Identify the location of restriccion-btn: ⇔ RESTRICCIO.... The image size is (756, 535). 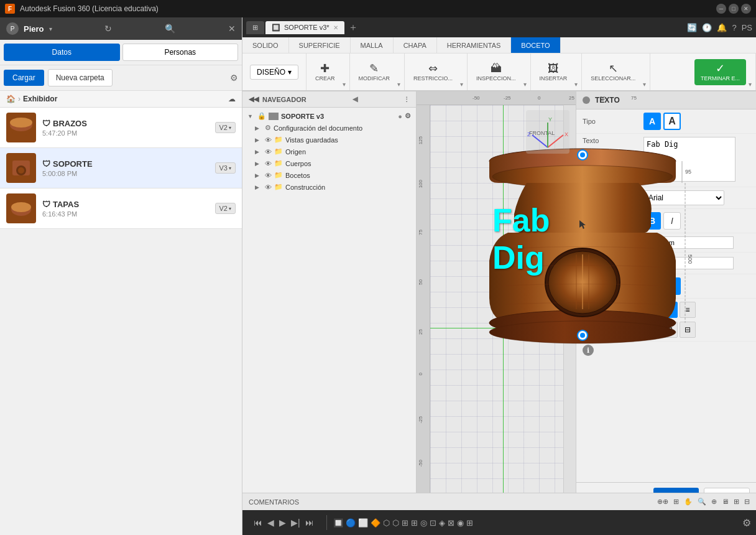
(433, 72).